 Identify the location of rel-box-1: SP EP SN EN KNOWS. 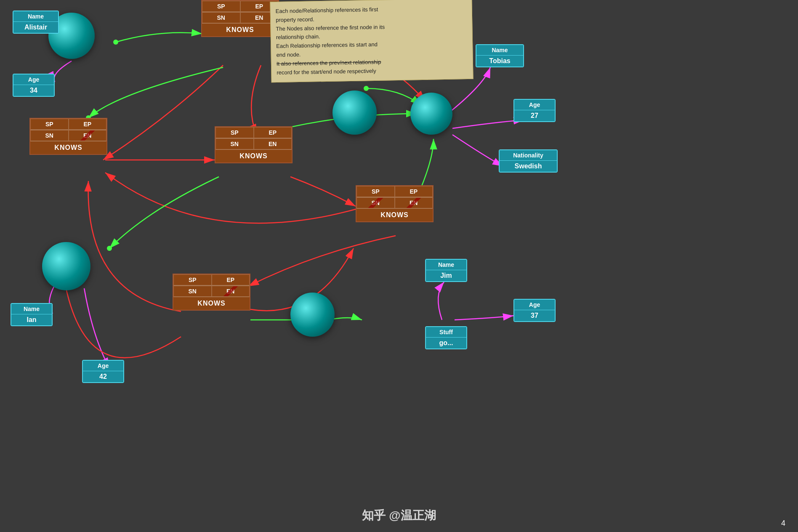
(240, 19).